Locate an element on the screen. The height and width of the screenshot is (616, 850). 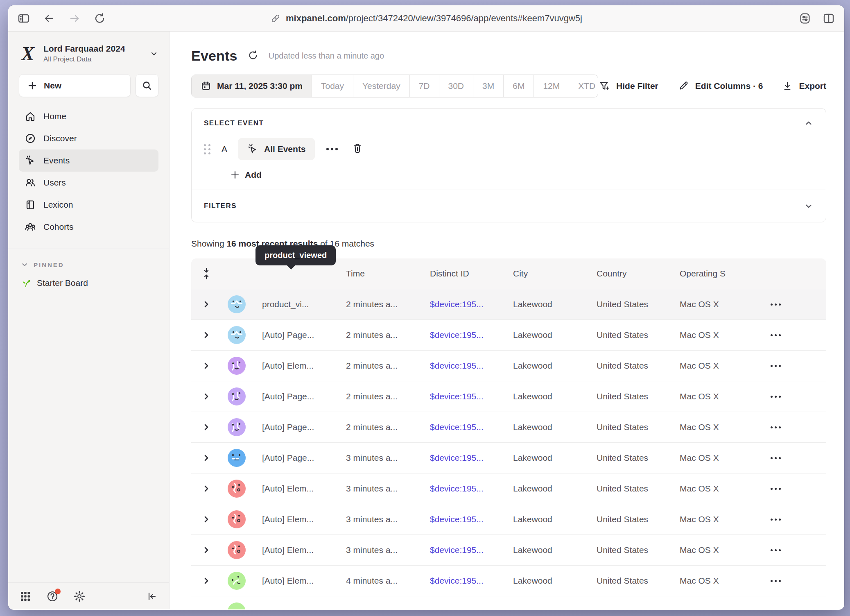
sidebar-item-discover: Discover is located at coordinates (88, 138).